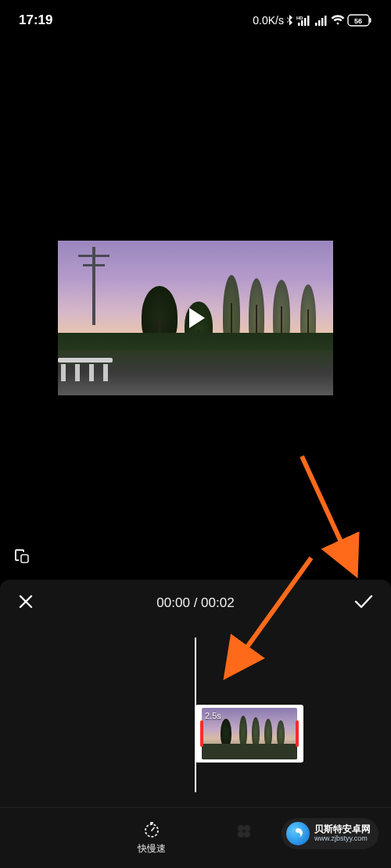  I want to click on status-net-speed: 0.0K/s, so click(268, 20).